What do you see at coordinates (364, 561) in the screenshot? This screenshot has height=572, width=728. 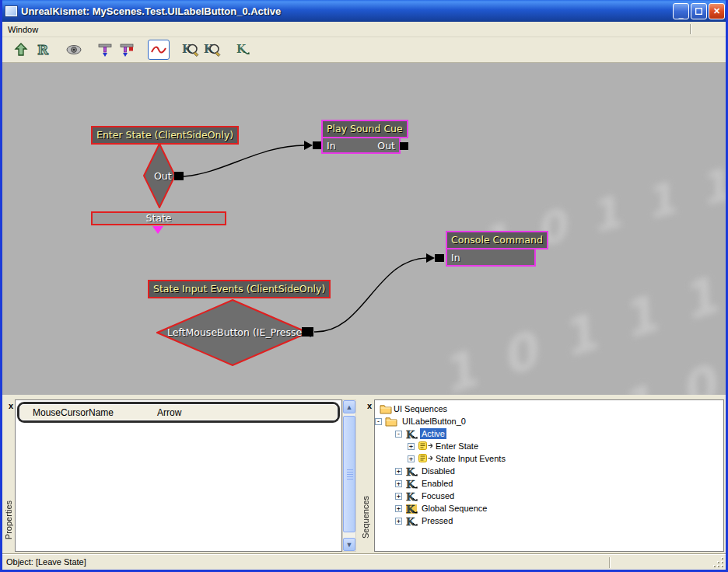 I see `status-bar: Object: [Leave State]` at bounding box center [364, 561].